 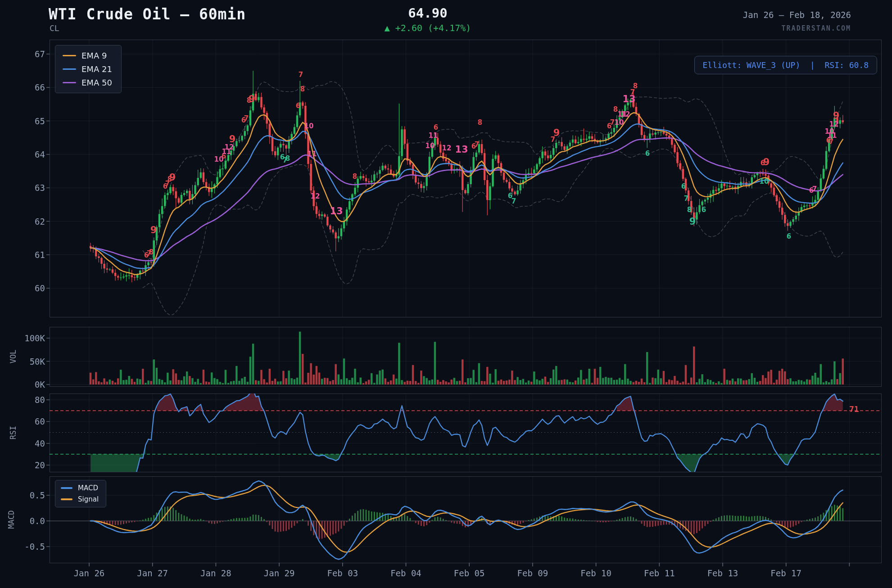 What do you see at coordinates (97, 69) in the screenshot?
I see `legend-label: EMA 21` at bounding box center [97, 69].